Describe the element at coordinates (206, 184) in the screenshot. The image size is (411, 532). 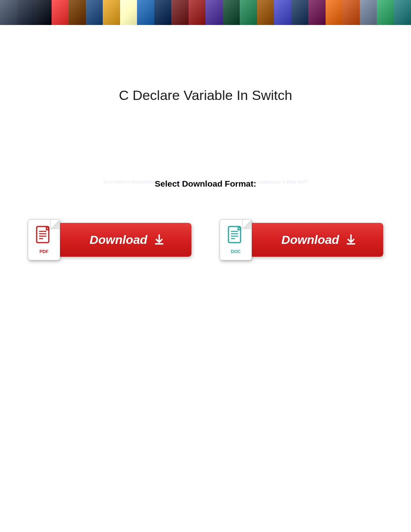
I see `subtitle-section: Enow Osbourn distastefrighteners blamefu…` at that location.